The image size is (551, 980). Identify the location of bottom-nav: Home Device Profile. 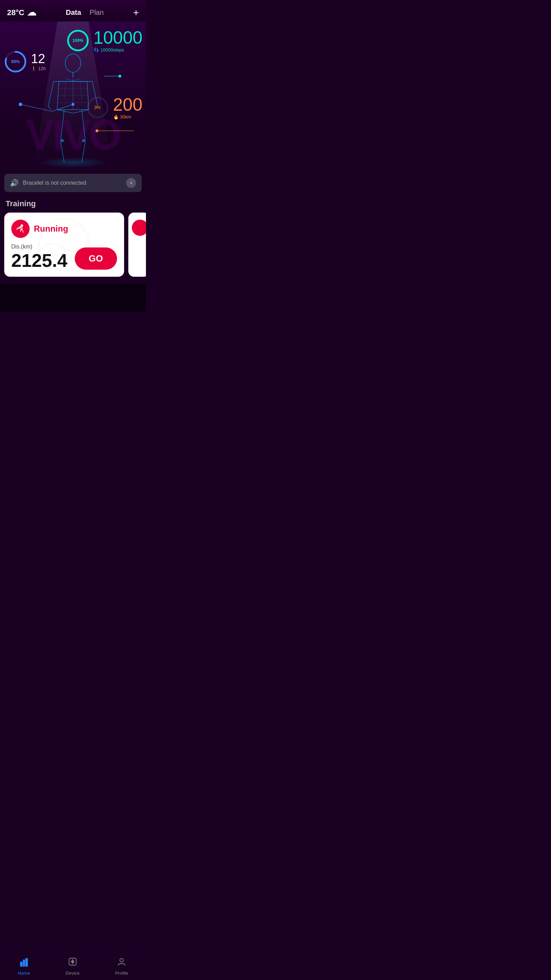
(73, 966).